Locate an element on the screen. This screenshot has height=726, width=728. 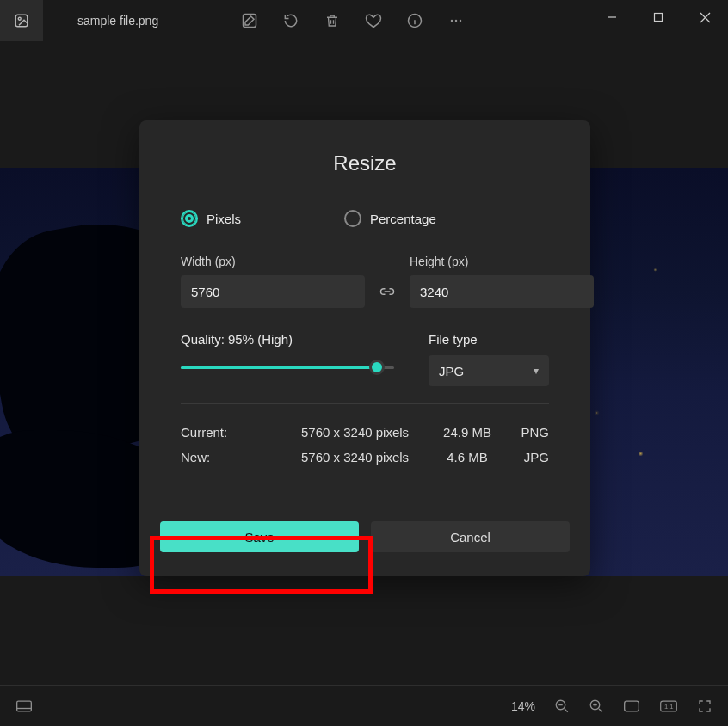
delete-icon is located at coordinates (332, 21).